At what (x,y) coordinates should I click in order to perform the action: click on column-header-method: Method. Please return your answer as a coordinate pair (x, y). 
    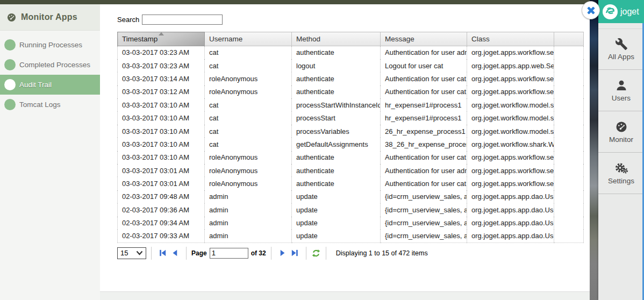
    Looking at the image, I should click on (337, 39).